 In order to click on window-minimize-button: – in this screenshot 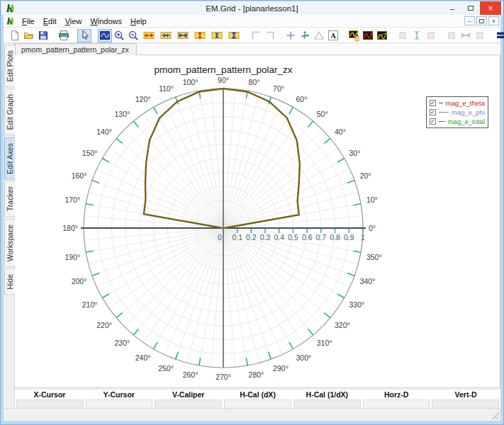, I will do `click(452, 8)`.